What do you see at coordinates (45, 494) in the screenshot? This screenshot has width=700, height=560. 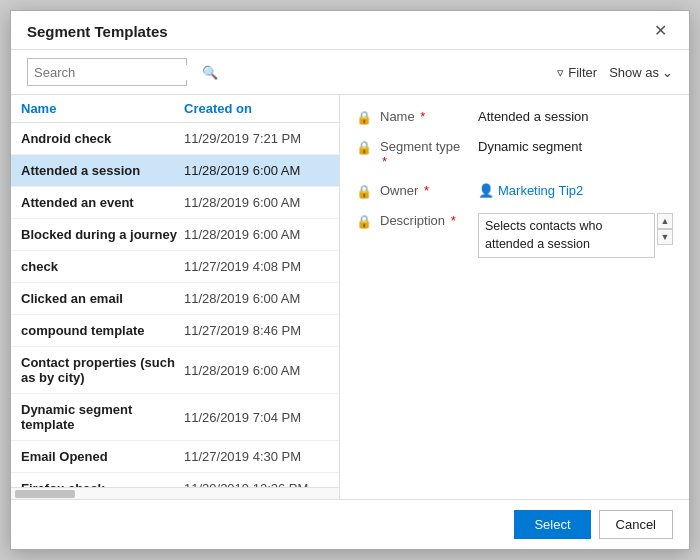 I see `h-scroll-bar` at bounding box center [45, 494].